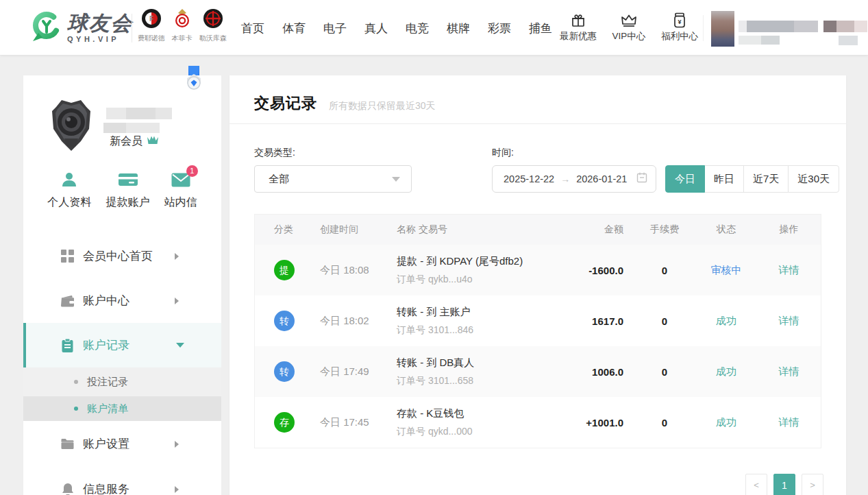 This screenshot has height=495, width=868. Describe the element at coordinates (122, 346) in the screenshot. I see `menu-account-records: 账户记录` at that location.